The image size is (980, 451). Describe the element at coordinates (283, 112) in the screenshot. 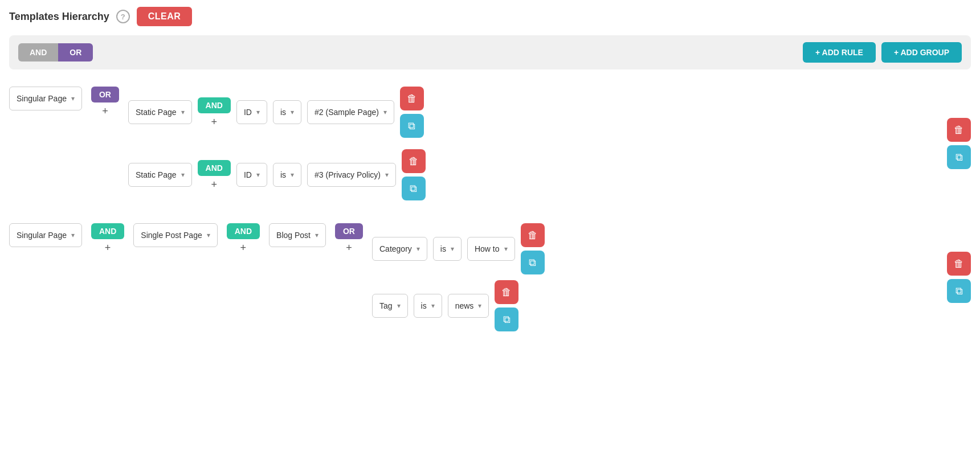

I see `rule1-operator-label: is` at that location.